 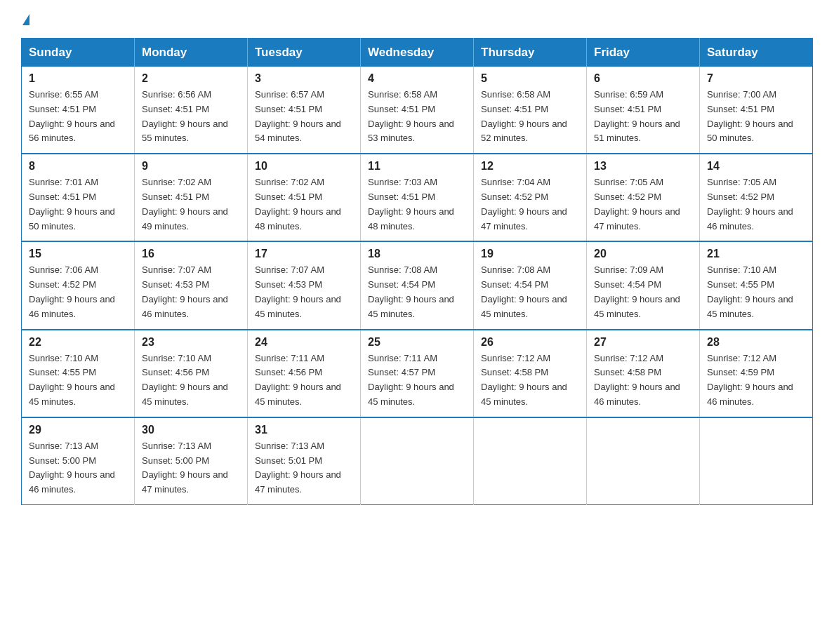 What do you see at coordinates (637, 292) in the screenshot?
I see `day-info: Sunrise: 7:09 AMSunset: 4:54 PMDaylight:…` at bounding box center [637, 292].